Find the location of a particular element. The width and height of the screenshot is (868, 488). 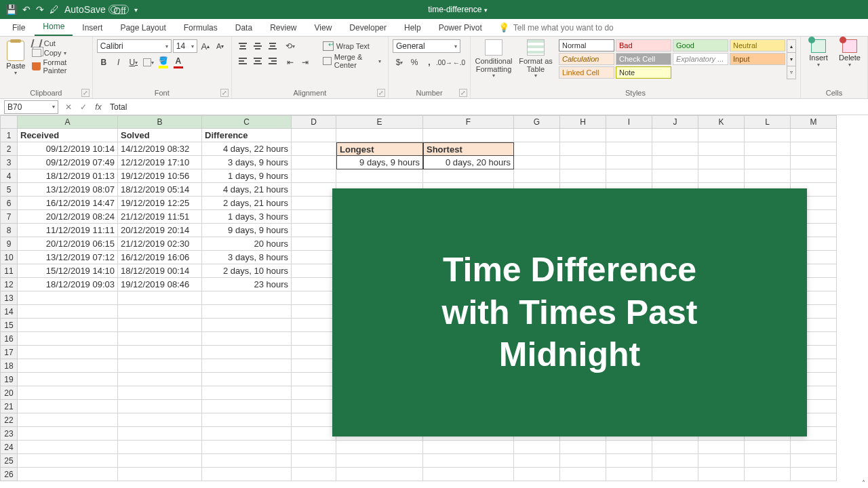

save-icon: 💾 is located at coordinates (11, 9).